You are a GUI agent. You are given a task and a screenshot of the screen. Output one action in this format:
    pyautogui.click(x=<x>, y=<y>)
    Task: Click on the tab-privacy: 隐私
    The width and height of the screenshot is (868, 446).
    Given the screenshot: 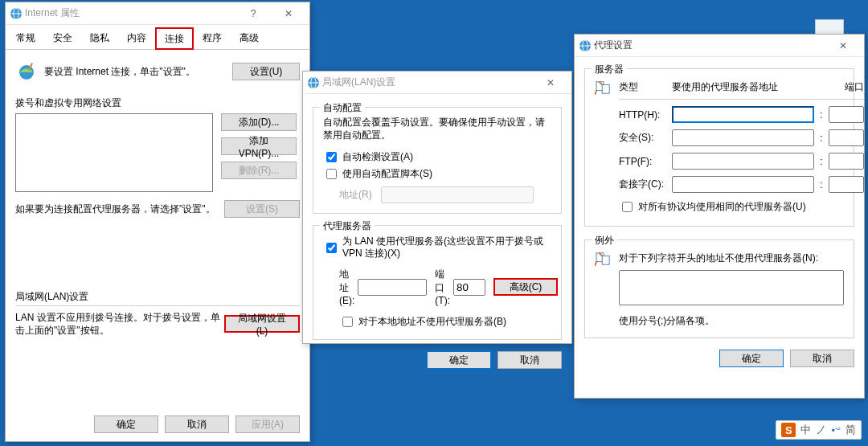 What is the action you would take?
    pyautogui.click(x=100, y=39)
    